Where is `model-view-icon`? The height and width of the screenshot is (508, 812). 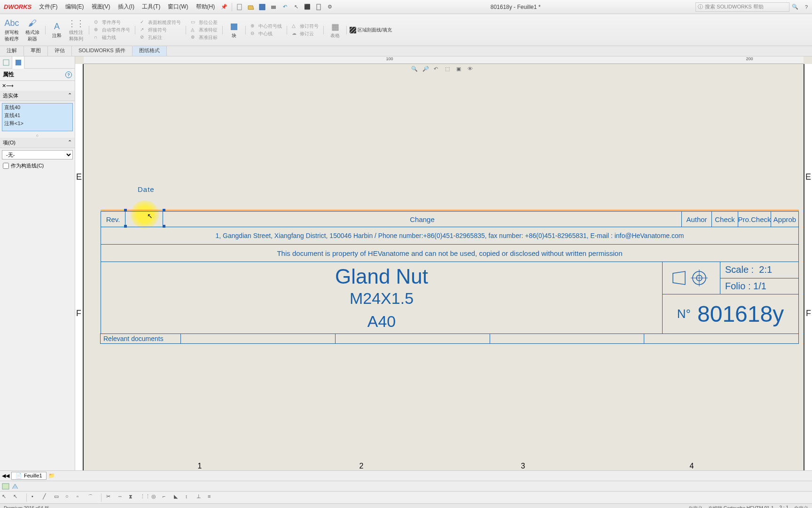
model-view-icon is located at coordinates (6, 486).